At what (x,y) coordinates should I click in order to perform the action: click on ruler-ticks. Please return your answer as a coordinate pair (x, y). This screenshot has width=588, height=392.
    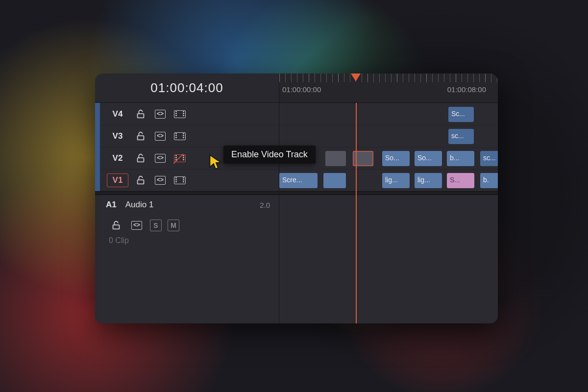
    Looking at the image, I should click on (389, 78).